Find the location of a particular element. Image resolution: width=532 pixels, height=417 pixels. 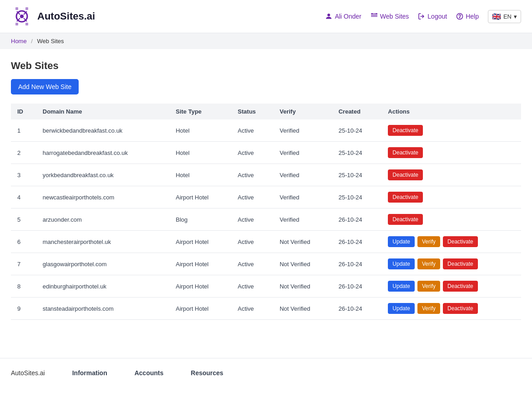

footer-section-information: Information is located at coordinates (90, 375).